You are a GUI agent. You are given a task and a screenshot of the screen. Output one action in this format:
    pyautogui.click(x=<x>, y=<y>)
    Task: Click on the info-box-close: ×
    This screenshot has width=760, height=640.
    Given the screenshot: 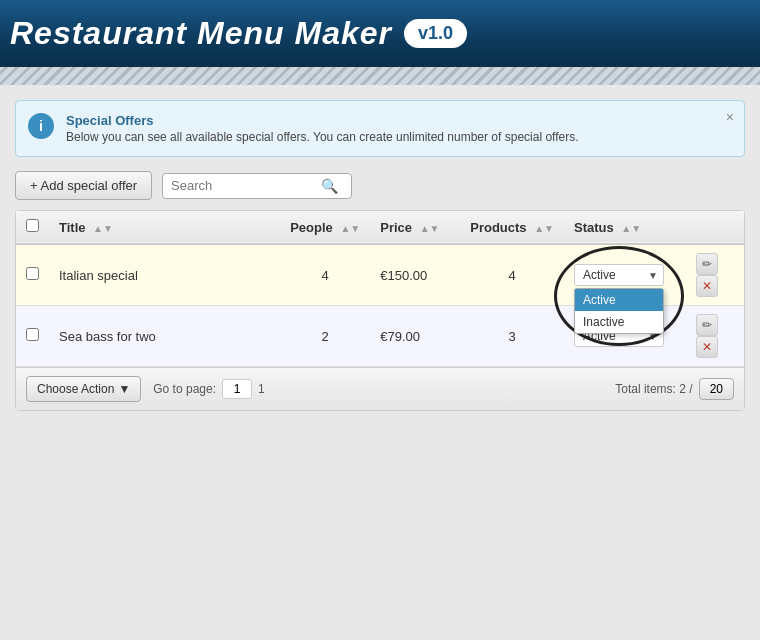 What is the action you would take?
    pyautogui.click(x=730, y=117)
    